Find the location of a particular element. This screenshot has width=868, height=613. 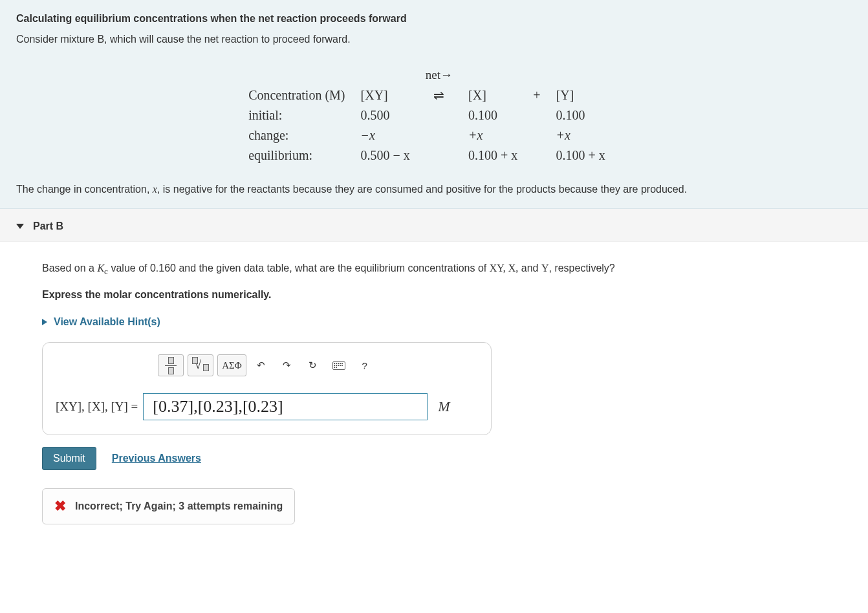

greek-letters-button: ΑΣΦ is located at coordinates (232, 365).